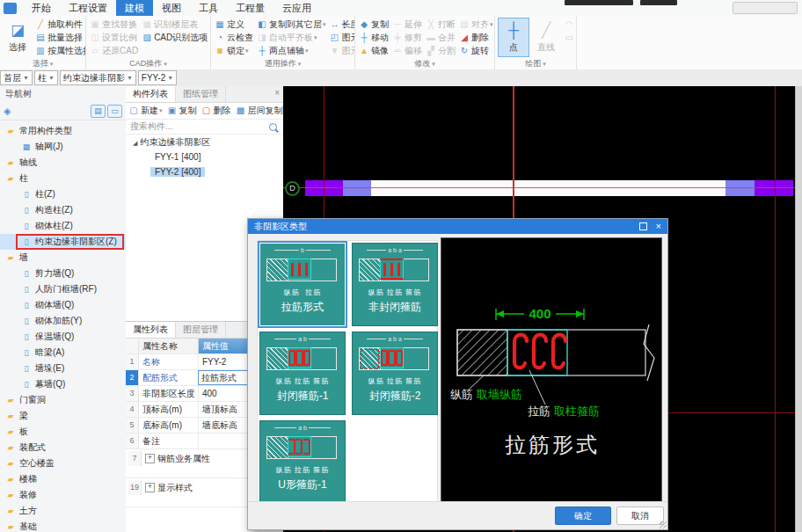  What do you see at coordinates (765, 8) in the screenshot?
I see `quick-search-box` at bounding box center [765, 8].